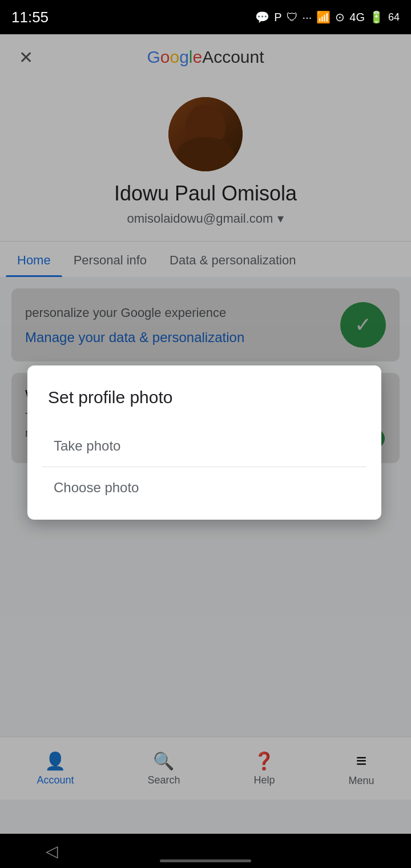 This screenshot has width=411, height=868. What do you see at coordinates (277, 17) in the screenshot?
I see `parking-icon: P` at bounding box center [277, 17].